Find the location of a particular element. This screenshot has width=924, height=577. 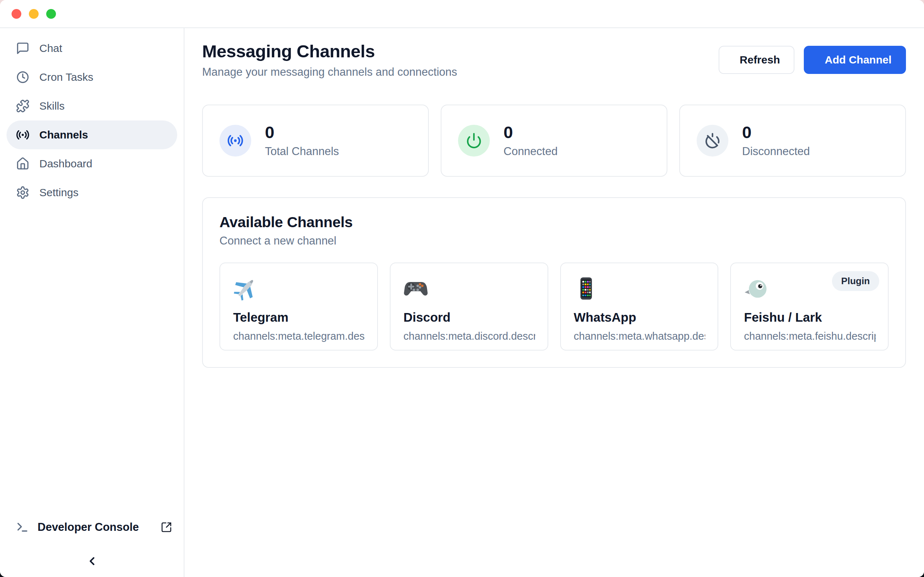

sidebar-item-dashboard: Dashboard is located at coordinates (92, 164).